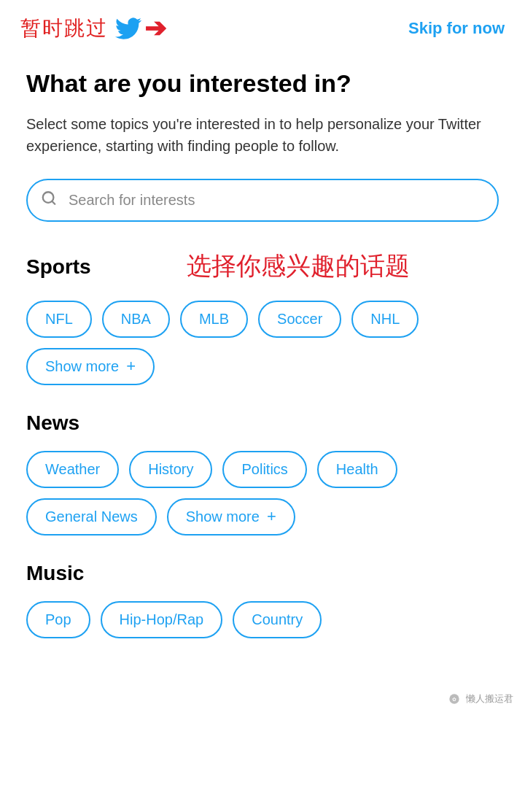 This screenshot has width=525, height=812. What do you see at coordinates (262, 473) in the screenshot?
I see `news-section: News Weather History Politics Health Gen…` at bounding box center [262, 473].